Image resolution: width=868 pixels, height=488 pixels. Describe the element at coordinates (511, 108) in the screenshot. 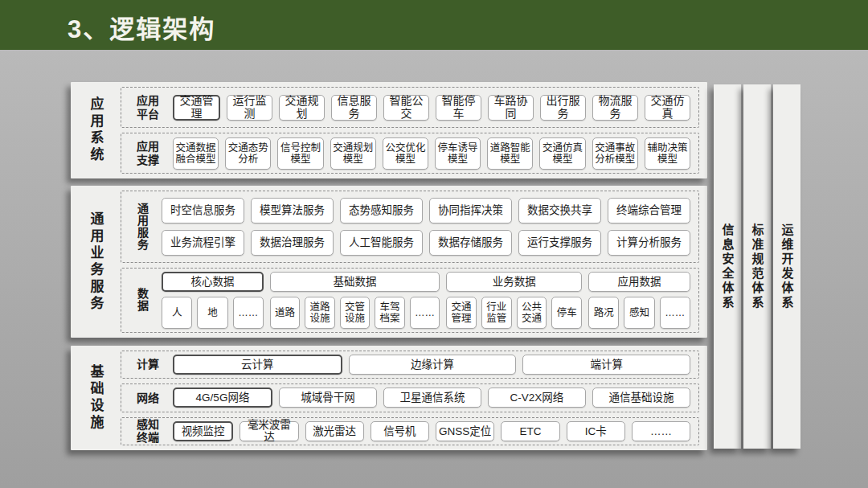

I see `app-platform-box: 车路协同` at that location.